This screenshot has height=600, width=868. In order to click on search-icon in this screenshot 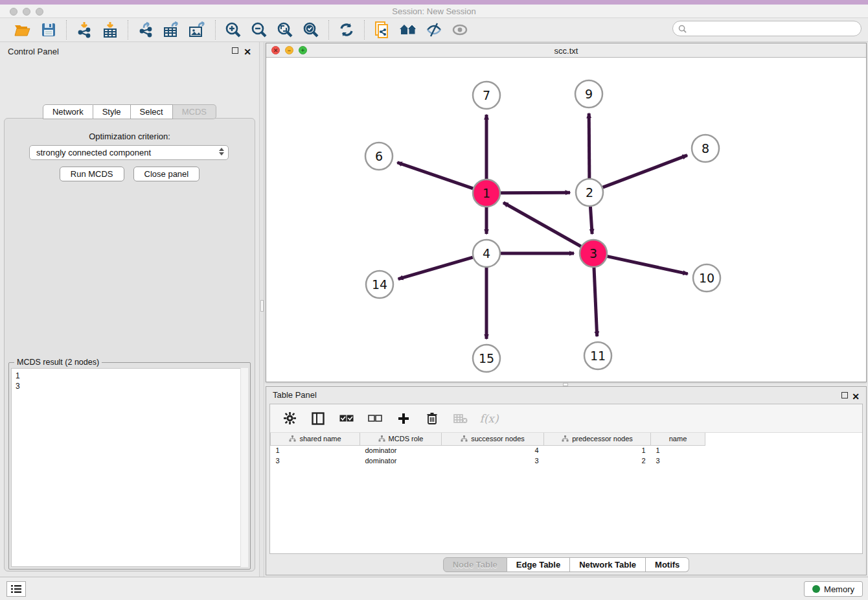, I will do `click(683, 29)`.